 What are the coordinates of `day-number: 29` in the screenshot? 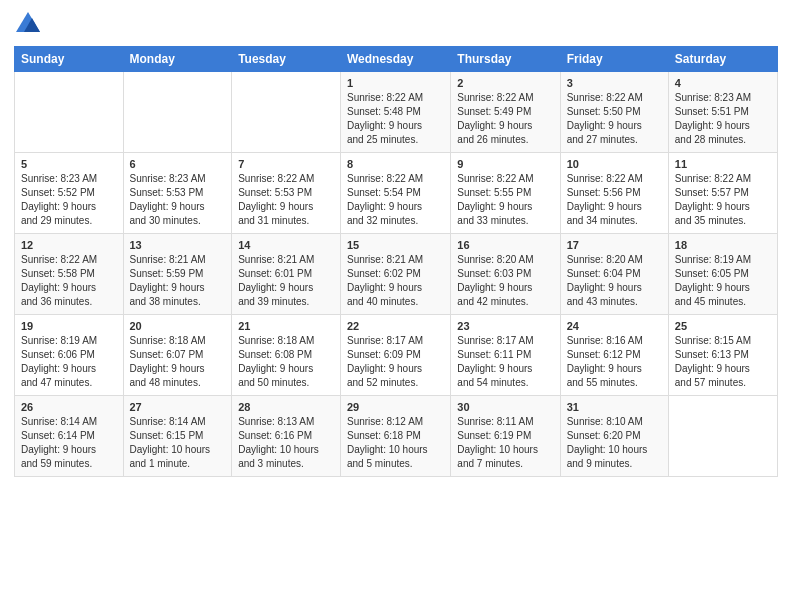 It's located at (396, 407).